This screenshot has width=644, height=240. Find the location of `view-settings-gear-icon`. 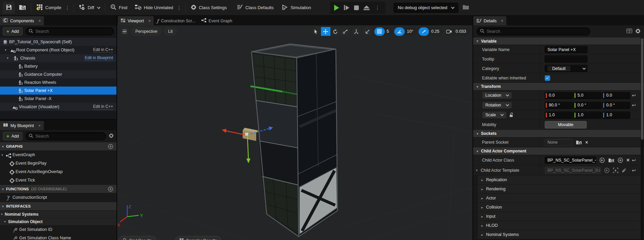

view-settings-gear-icon is located at coordinates (111, 136).